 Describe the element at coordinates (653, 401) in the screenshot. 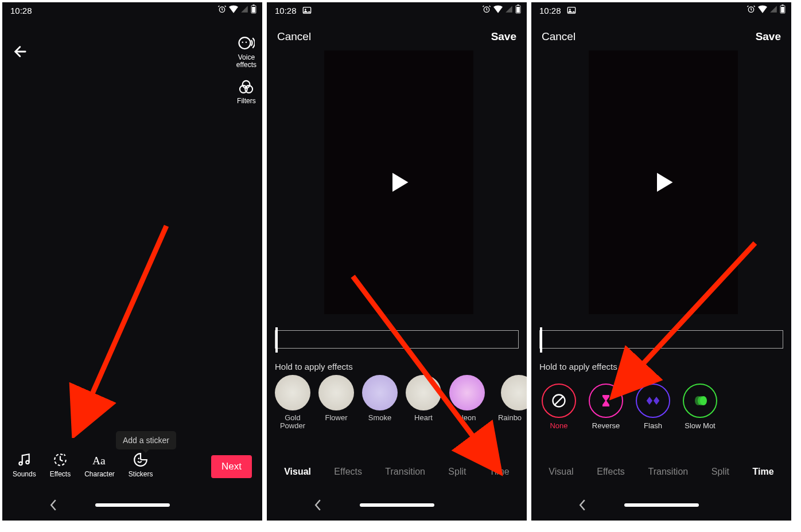

I see `flash-icon` at that location.